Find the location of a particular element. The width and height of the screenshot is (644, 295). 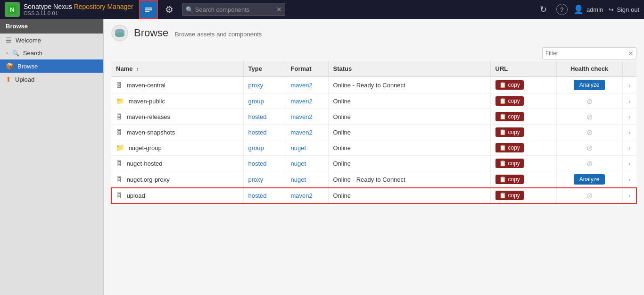

sidebar-item-upload: ⬆ Upload is located at coordinates (52, 79).